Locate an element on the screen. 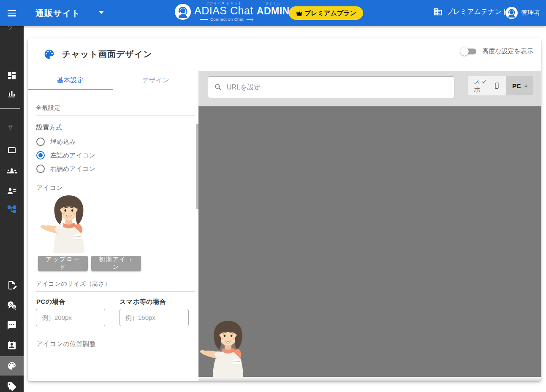 The height and width of the screenshot is (392, 546). person-list-icon is located at coordinates (12, 191).